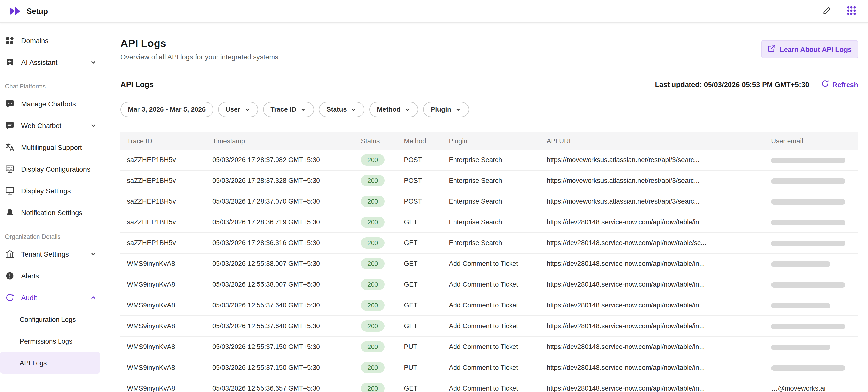 This screenshot has height=392, width=868. What do you see at coordinates (52, 191) in the screenshot?
I see `sidebar-item-display-settings: Display Settings` at bounding box center [52, 191].